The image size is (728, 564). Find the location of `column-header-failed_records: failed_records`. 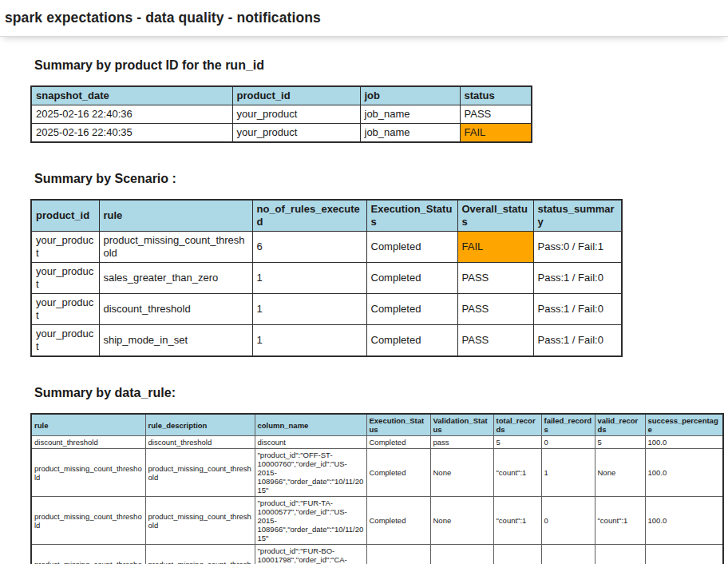

column-header-failed_records: failed_records is located at coordinates (568, 425).